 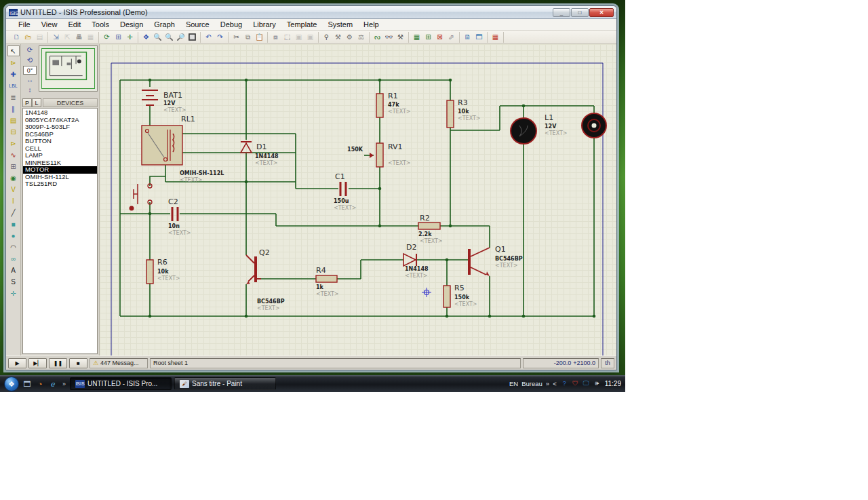 What do you see at coordinates (580, 12) in the screenshot?
I see `maximize-button: □` at bounding box center [580, 12].